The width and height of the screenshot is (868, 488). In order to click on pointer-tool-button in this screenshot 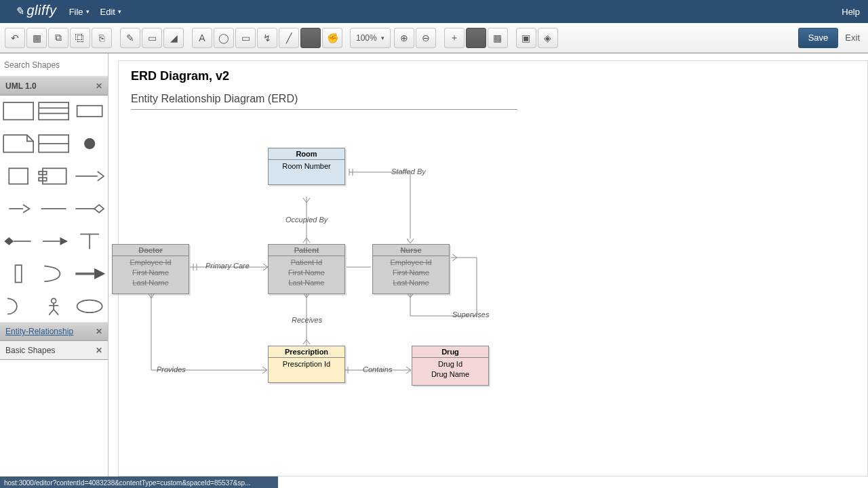, I will do `click(311, 38)`.